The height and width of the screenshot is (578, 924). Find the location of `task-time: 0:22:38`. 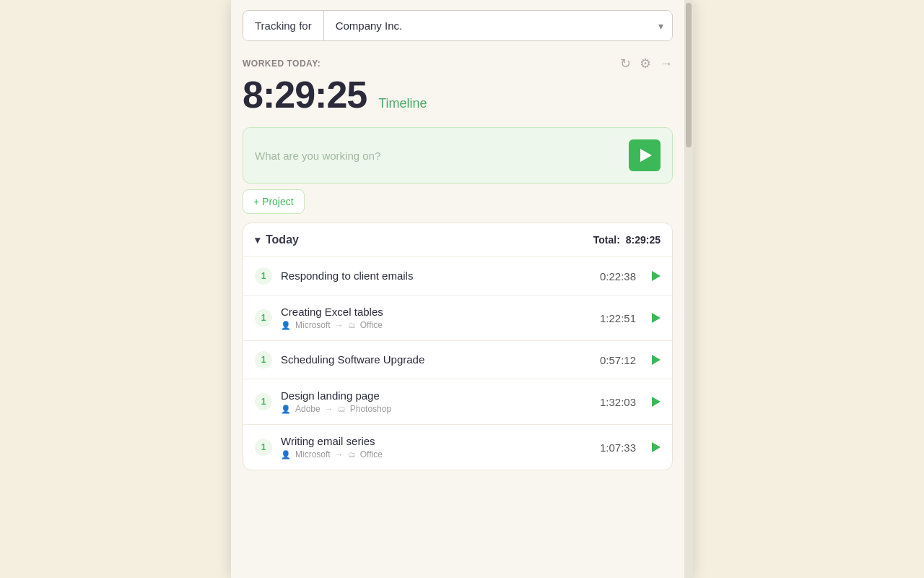

task-time: 0:22:38 is located at coordinates (618, 276).